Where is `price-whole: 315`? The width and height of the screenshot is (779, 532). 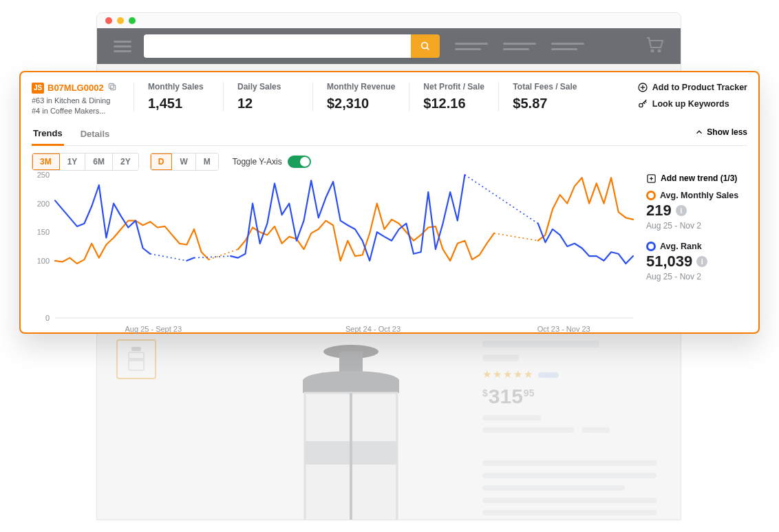 price-whole: 315 is located at coordinates (506, 396).